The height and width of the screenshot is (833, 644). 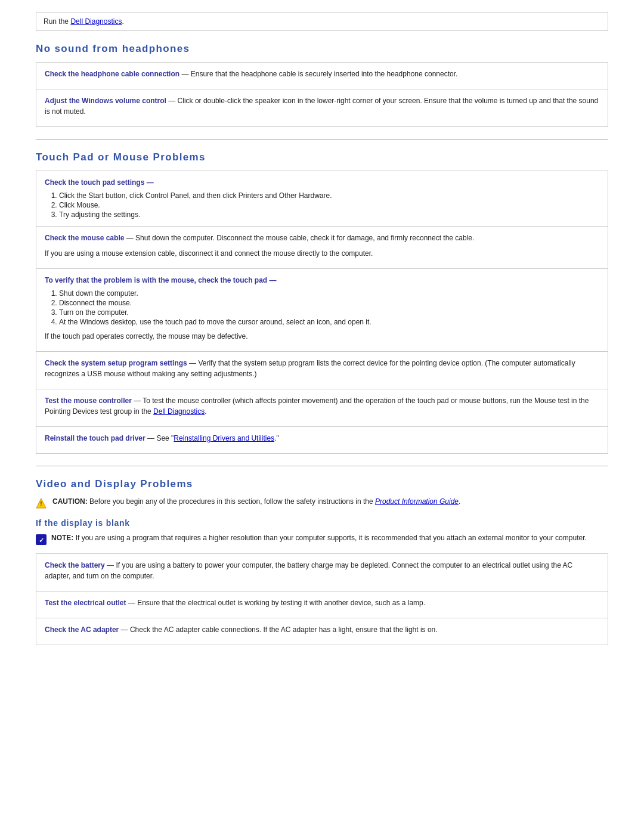 What do you see at coordinates (185, 74) in the screenshot?
I see `headphone-cable-dash: —` at bounding box center [185, 74].